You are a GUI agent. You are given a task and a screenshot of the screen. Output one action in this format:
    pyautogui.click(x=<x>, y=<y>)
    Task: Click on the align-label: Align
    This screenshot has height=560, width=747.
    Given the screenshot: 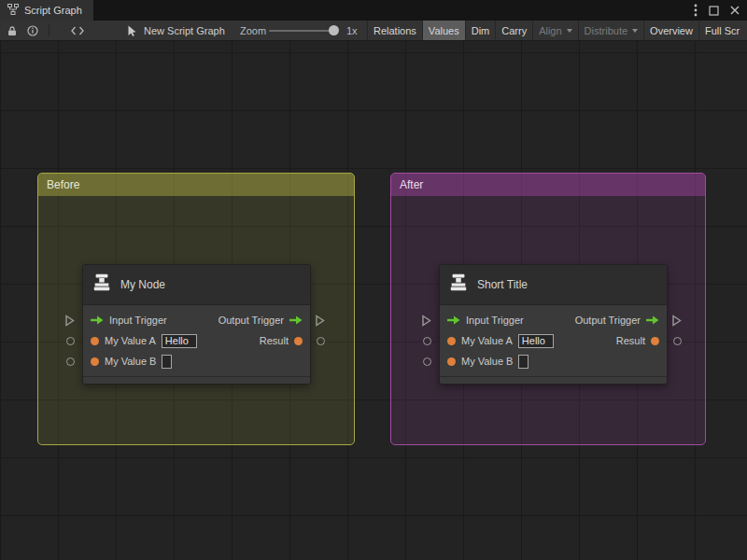 What is the action you would take?
    pyautogui.click(x=550, y=31)
    